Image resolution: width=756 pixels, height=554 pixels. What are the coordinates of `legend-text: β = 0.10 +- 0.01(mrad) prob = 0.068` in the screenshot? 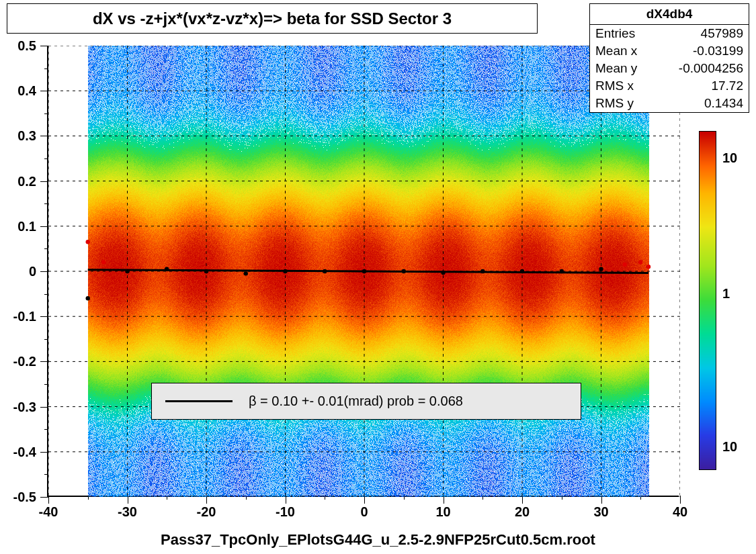 It's located at (356, 402).